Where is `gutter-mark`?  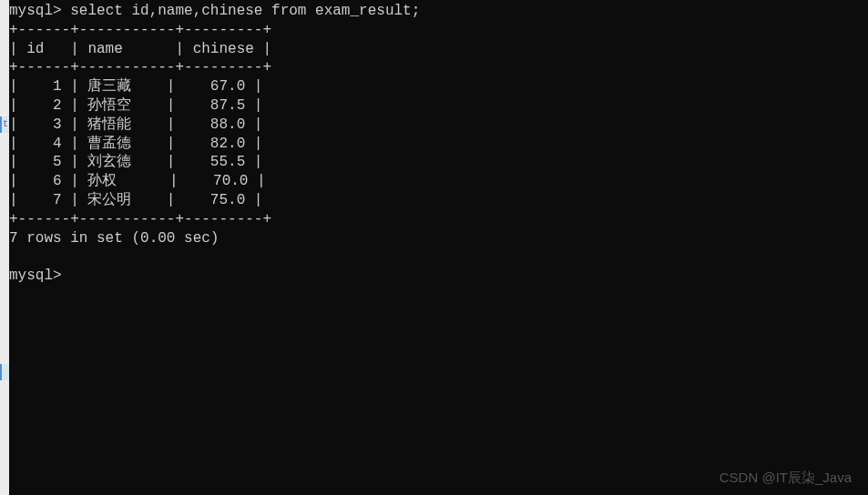 gutter-mark is located at coordinates (5, 372).